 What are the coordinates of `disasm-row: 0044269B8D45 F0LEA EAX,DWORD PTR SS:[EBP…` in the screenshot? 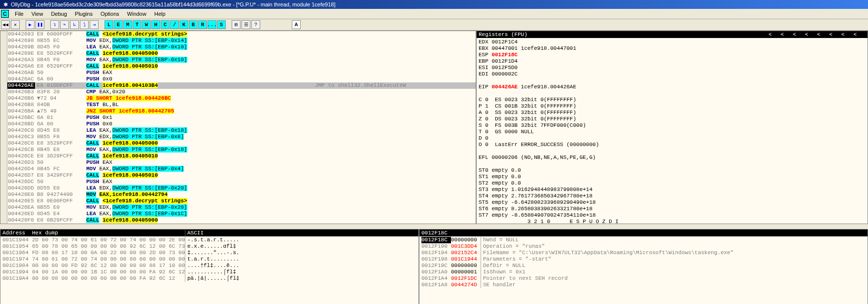 It's located at (242, 47).